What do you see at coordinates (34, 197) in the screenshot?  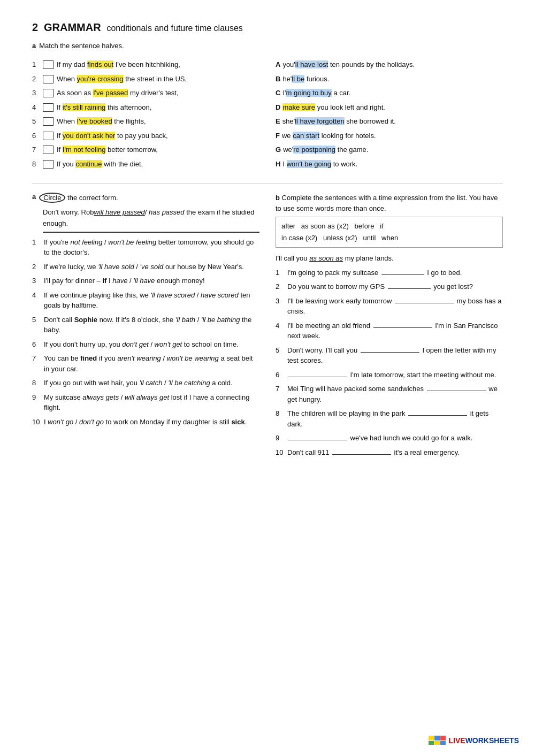 I see `circle-part-label: a` at bounding box center [34, 197].